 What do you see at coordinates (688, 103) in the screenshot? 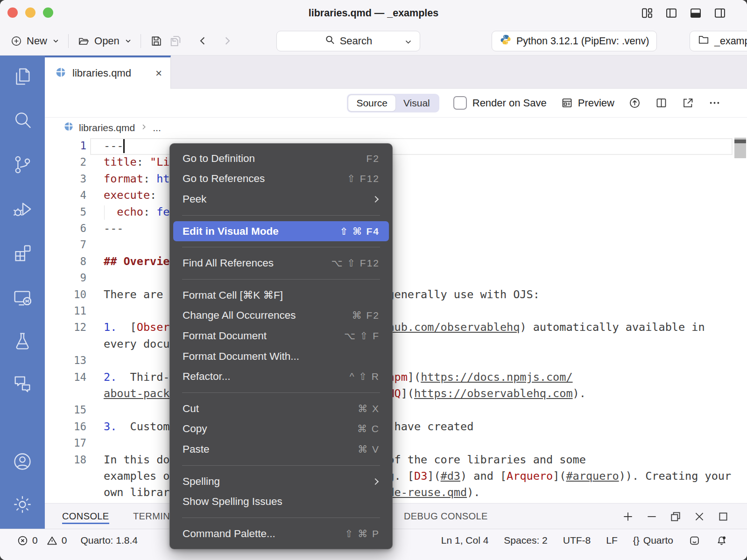
I see `open-in-new-window-icon` at bounding box center [688, 103].